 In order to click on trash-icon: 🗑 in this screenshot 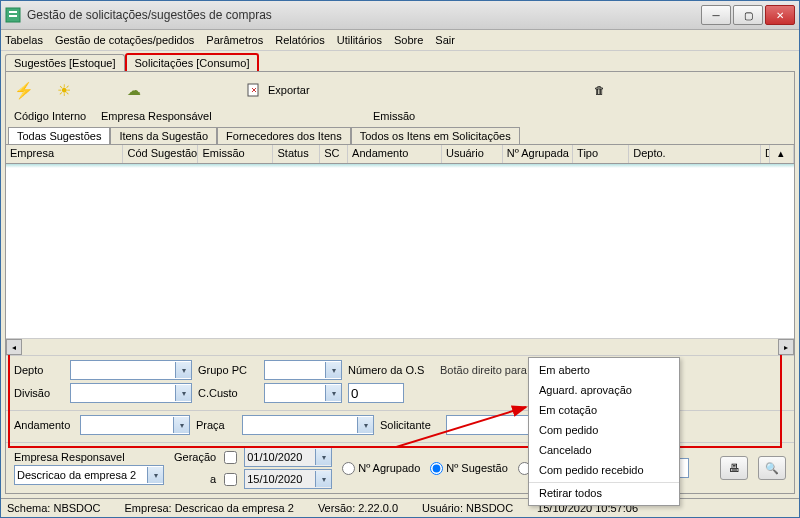, I will do `click(600, 90)`.